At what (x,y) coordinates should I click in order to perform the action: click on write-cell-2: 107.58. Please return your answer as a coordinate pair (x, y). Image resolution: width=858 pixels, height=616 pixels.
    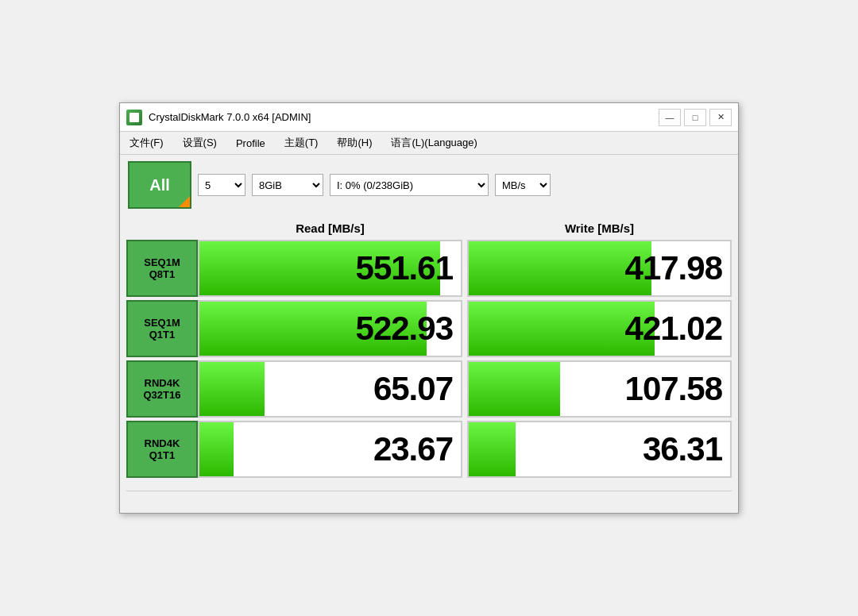
    Looking at the image, I should click on (599, 389).